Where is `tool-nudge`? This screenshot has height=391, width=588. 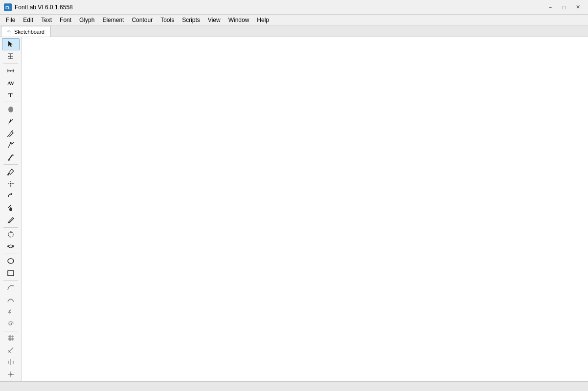
tool-nudge is located at coordinates (11, 184).